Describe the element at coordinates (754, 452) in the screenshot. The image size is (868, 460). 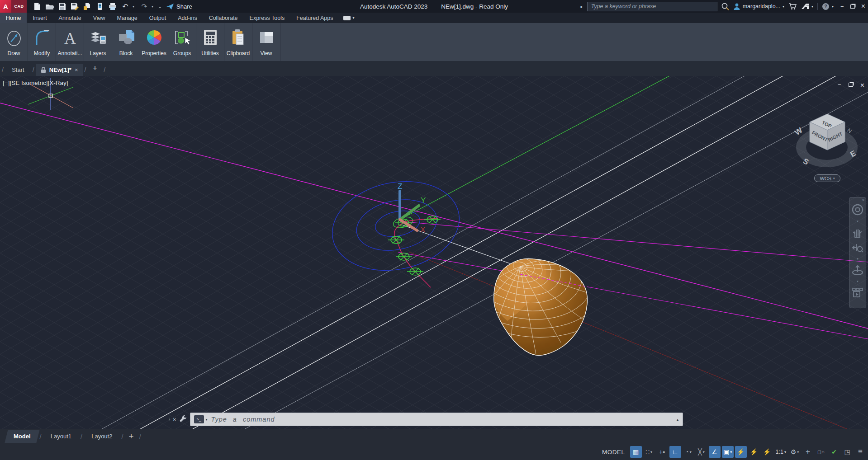
I see `autoscale-toggle: ⚡` at that location.